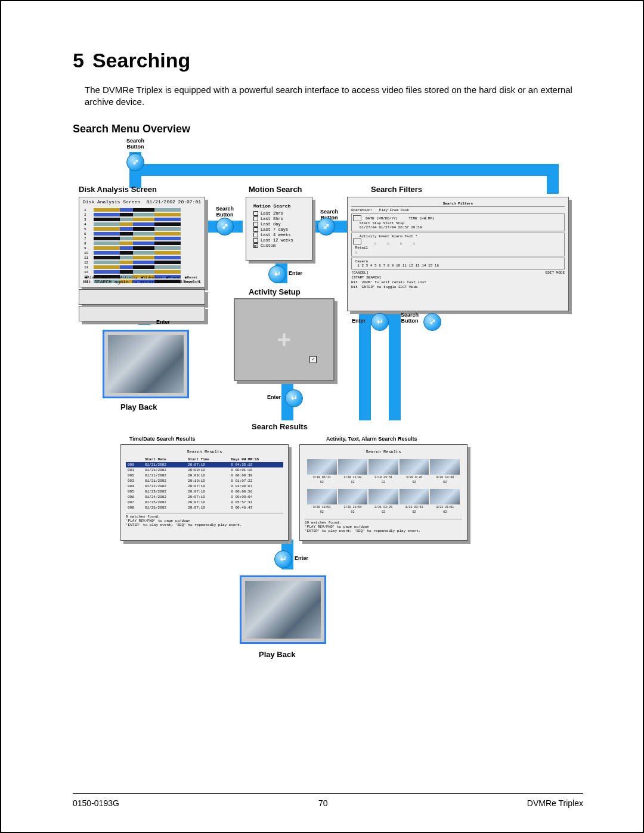  I want to click on disk-analysis-screen: Disk Analysis Screen 01/21/2002 20:07:01…, so click(142, 242).